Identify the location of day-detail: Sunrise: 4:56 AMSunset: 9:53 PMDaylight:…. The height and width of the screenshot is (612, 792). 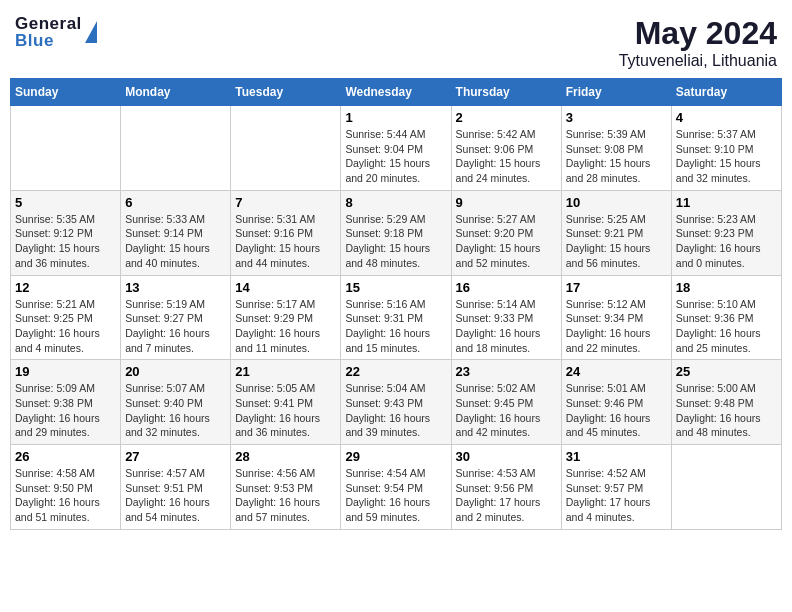
(286, 496).